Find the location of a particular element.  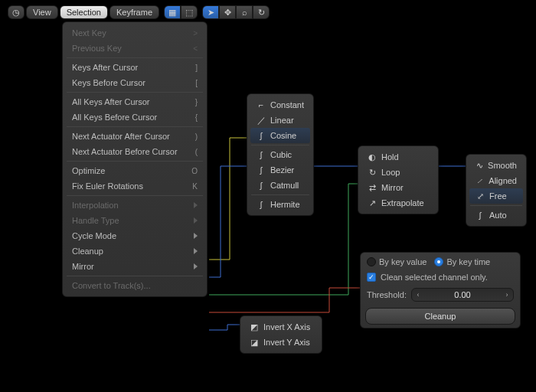

panel-toggle-2-icon: ⬚ is located at coordinates (189, 12).